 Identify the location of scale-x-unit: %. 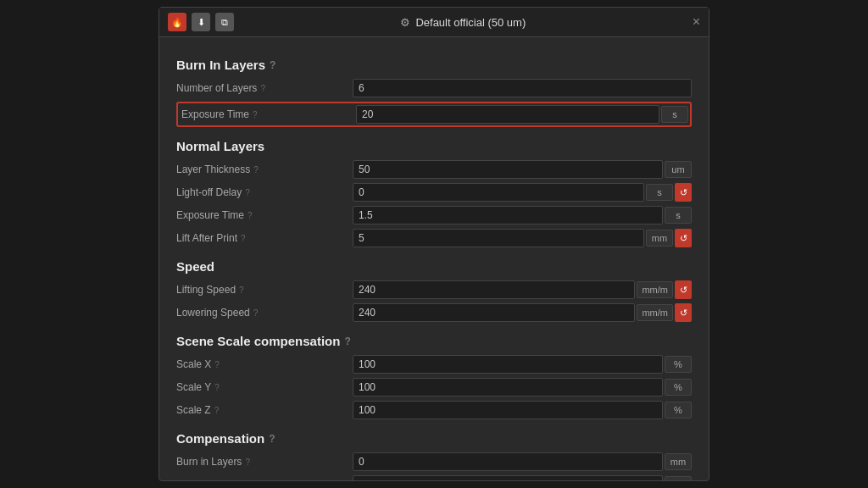
(678, 364).